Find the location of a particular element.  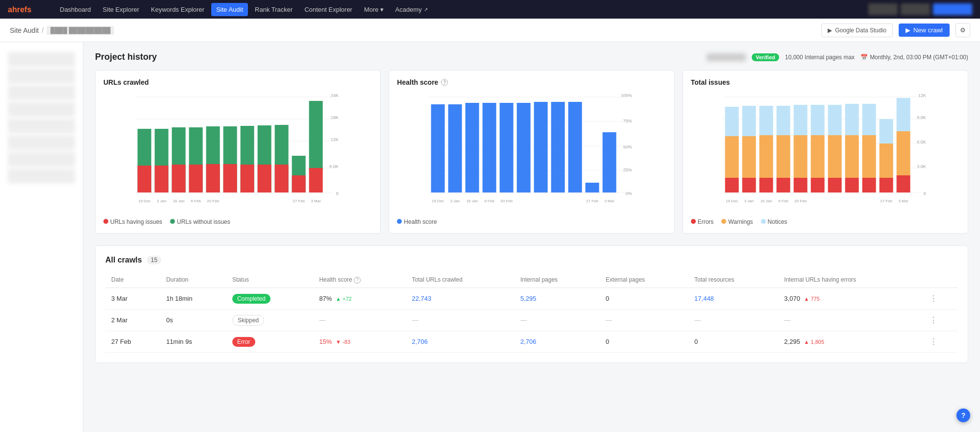

settings-button: ⚙ is located at coordinates (963, 30).